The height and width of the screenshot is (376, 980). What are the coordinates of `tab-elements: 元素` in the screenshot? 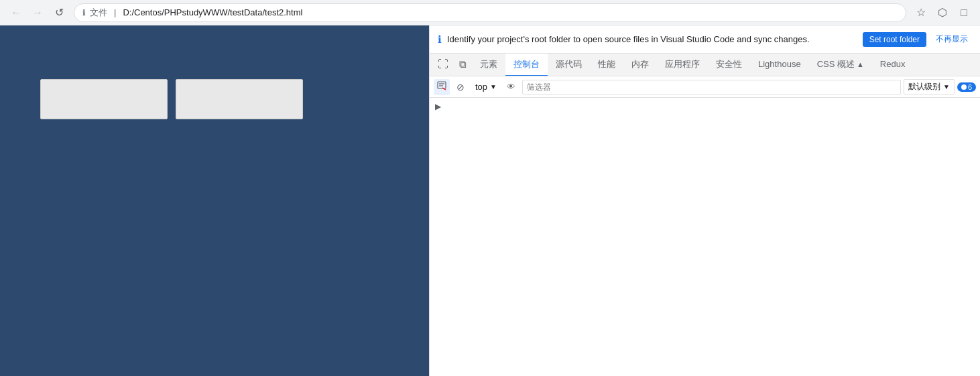 It's located at (489, 65).